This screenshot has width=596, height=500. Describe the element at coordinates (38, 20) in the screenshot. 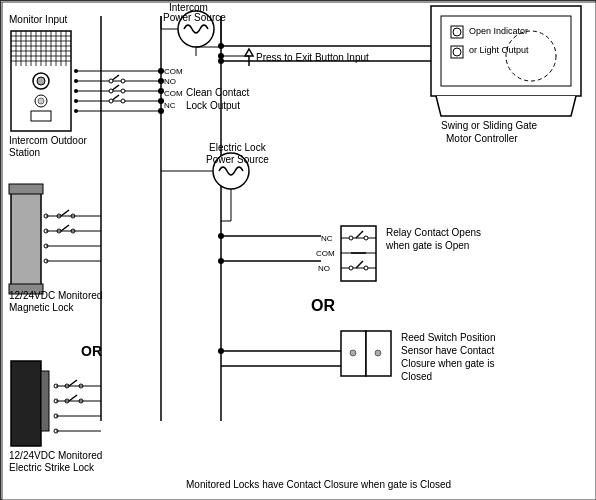

I see `monitor-input-label: Monitor Input` at that location.